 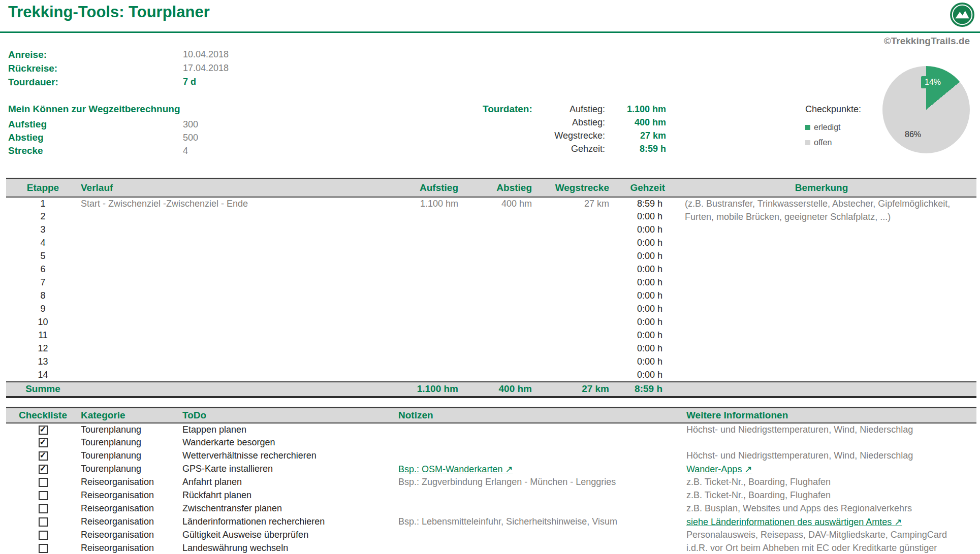 What do you see at coordinates (831, 535) in the screenshot?
I see `info-cell: Personalausweis, Reisepass, DAV-Mitglied…` at bounding box center [831, 535].